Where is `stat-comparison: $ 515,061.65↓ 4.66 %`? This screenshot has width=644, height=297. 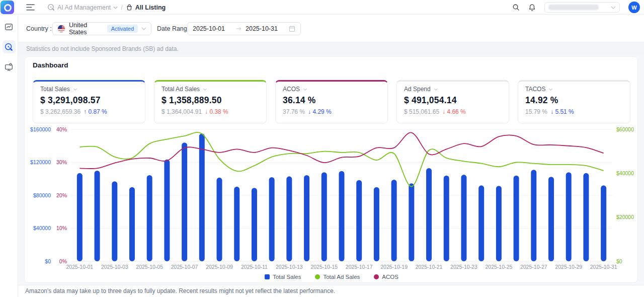
stat-comparison: $ 515,061.65↓ 4.66 % is located at coordinates (453, 112).